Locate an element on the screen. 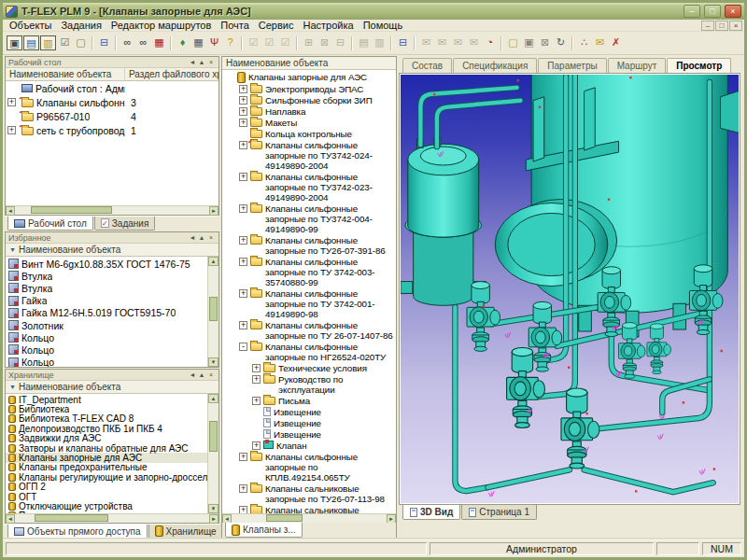  column-header: Наименование объекта is located at coordinates (309, 63).